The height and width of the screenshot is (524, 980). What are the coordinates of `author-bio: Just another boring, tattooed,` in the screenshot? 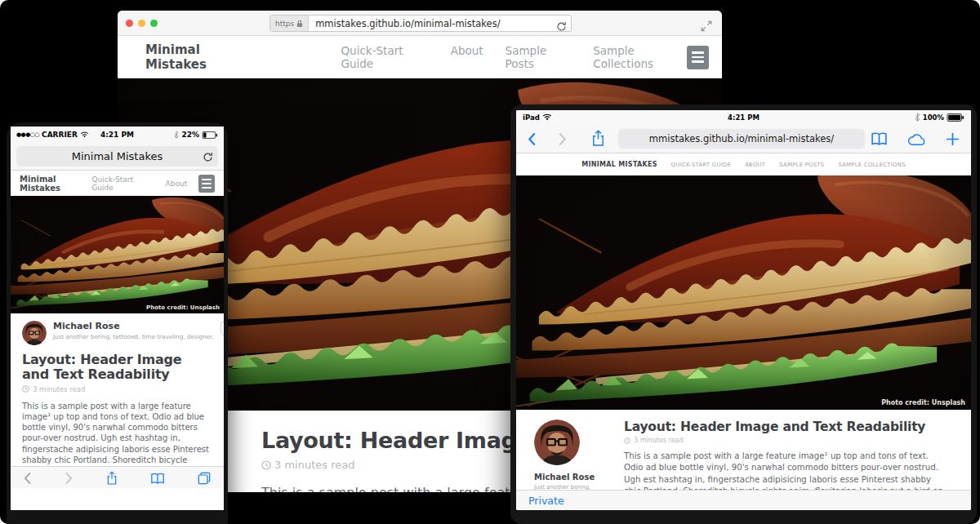 It's located at (569, 486).